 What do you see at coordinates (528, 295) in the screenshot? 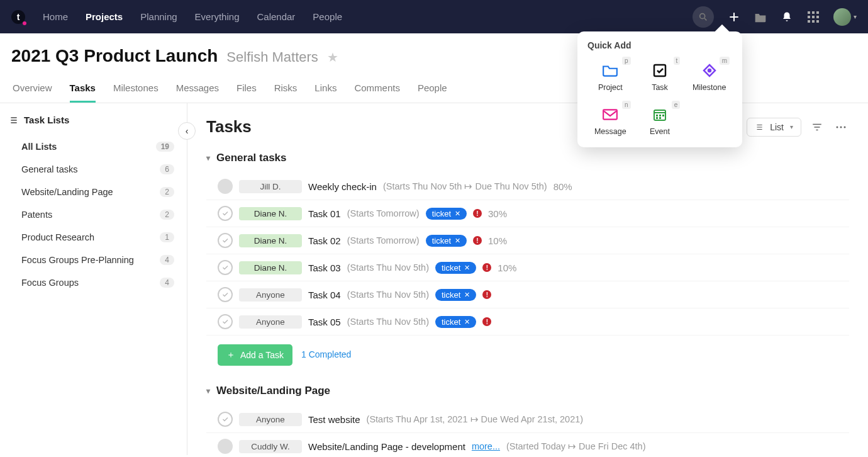
I see `task-row: AnyoneTask 04(Starts Thu Nov 5th)ticket …` at bounding box center [528, 295].